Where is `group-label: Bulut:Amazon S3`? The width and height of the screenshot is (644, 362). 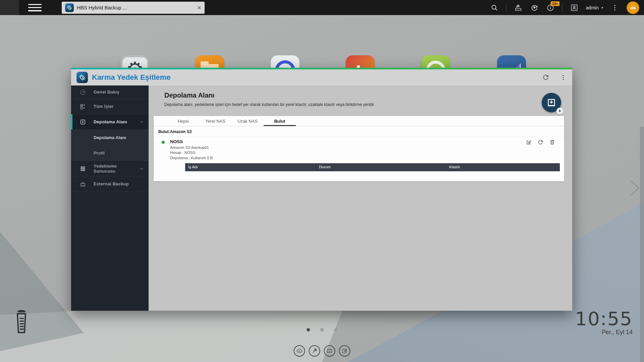 group-label: Bulut:Amazon S3 is located at coordinates (361, 132).